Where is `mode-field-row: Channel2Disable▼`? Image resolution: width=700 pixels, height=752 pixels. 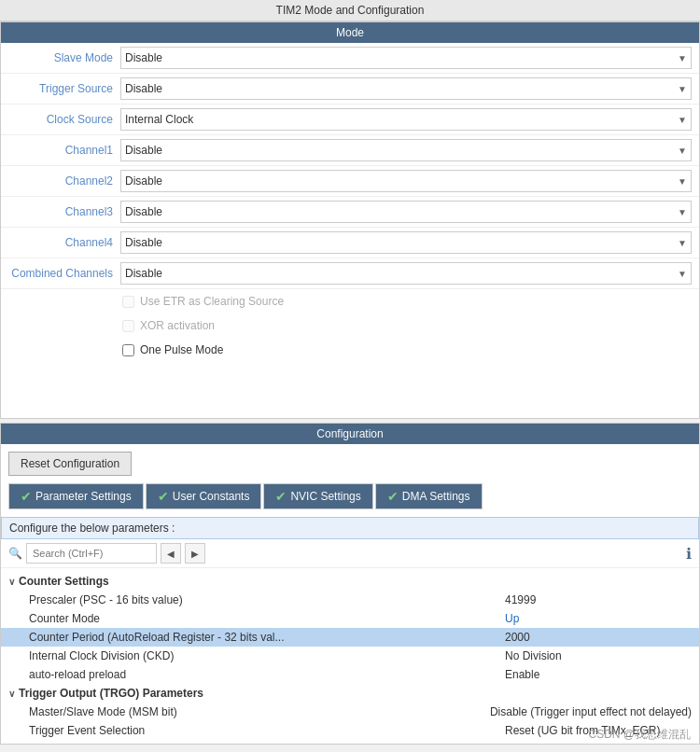
mode-field-row: Channel2Disable▼ is located at coordinates (350, 181).